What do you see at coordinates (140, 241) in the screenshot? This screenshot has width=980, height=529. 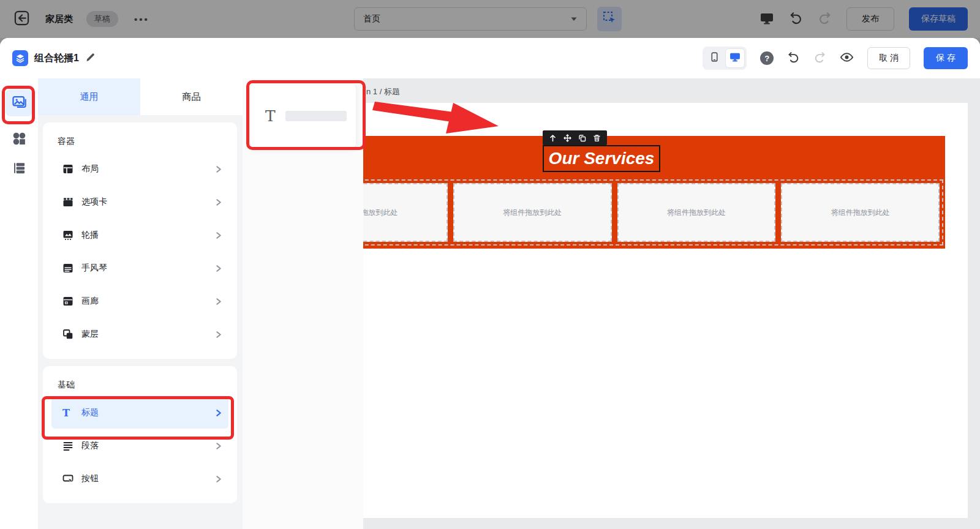 I see `container-section-card: 容器 布局 选项卡` at bounding box center [140, 241].